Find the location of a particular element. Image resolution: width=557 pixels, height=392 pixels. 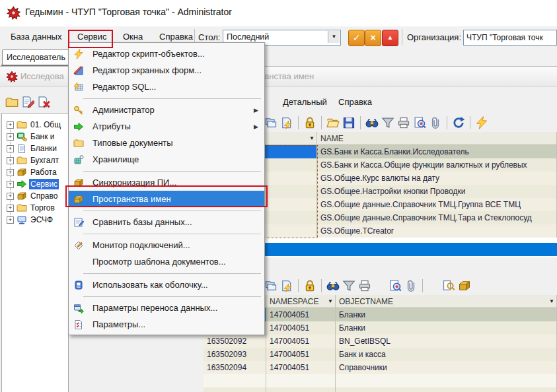

search-doc-icon is located at coordinates (449, 286).